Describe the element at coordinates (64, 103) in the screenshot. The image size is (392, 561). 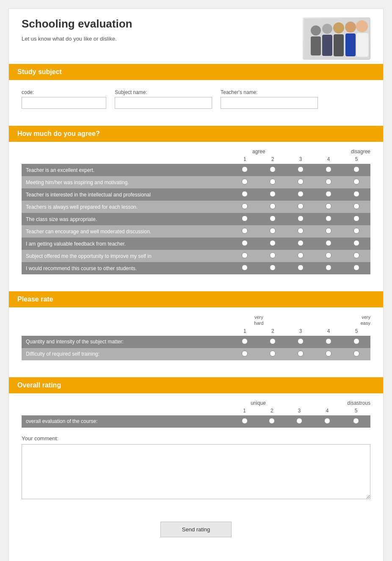
I see `code-input` at that location.